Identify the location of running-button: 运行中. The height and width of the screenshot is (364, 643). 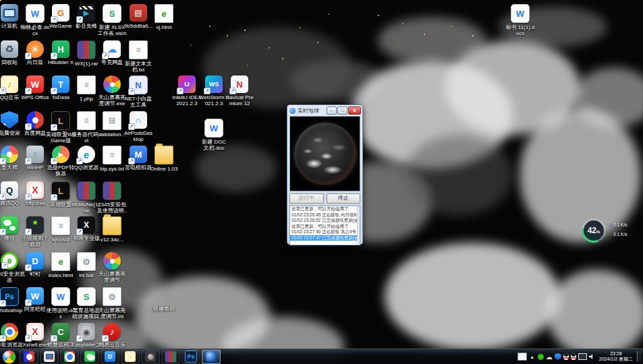
(306, 198).